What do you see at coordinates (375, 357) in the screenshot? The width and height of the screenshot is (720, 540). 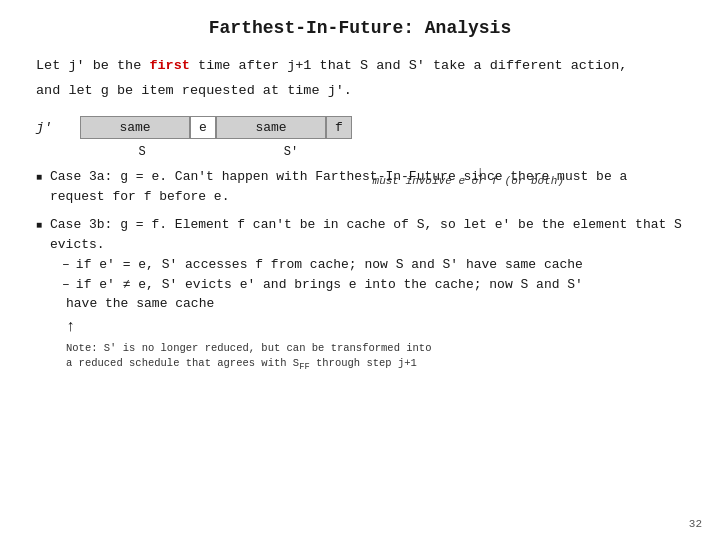 I see `note-text: Note: S' is no longer reduced, but can b…` at bounding box center [375, 357].